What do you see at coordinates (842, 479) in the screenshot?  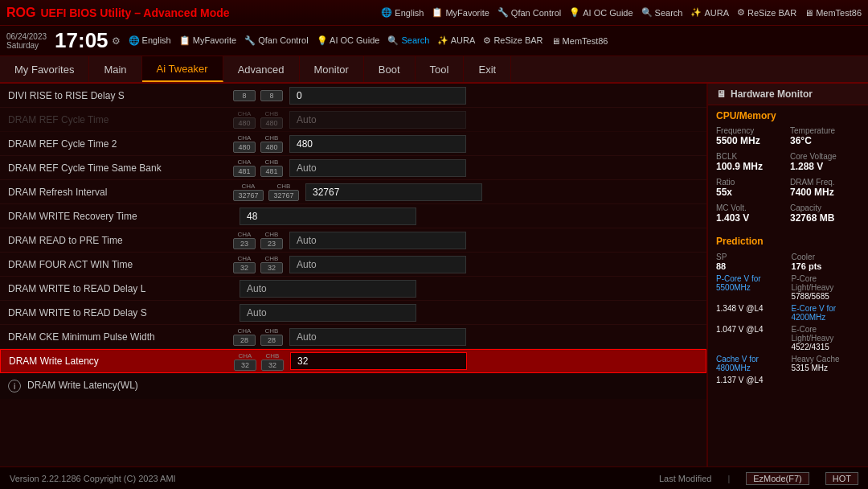 I see `hotkeys-button: HOT` at bounding box center [842, 479].